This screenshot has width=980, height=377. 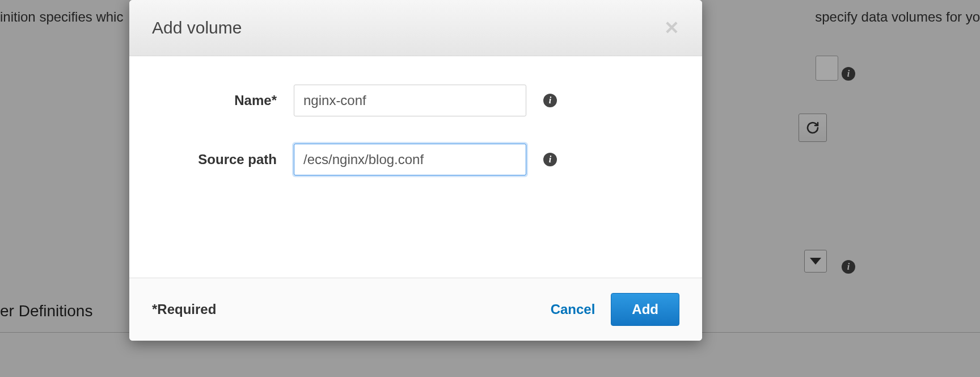 I want to click on required-note: *Required, so click(x=184, y=309).